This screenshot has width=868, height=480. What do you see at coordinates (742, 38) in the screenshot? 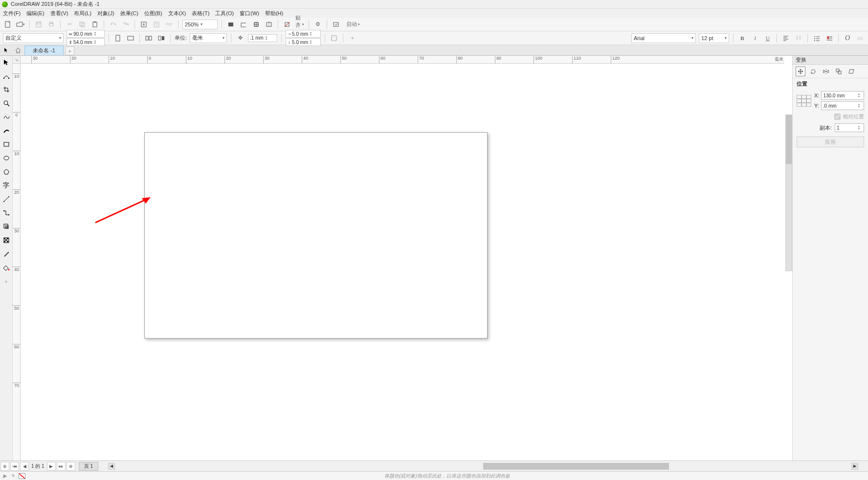
I see `bold-button: B` at bounding box center [742, 38].